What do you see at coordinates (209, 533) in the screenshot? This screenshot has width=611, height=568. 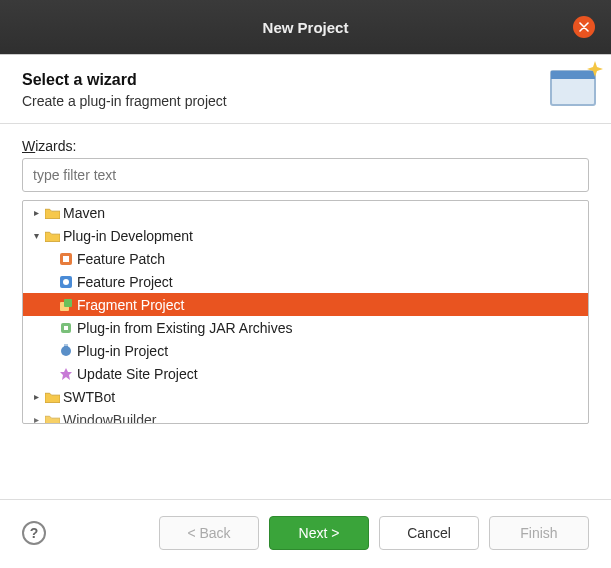 I see `back-button: < Back` at bounding box center [209, 533].